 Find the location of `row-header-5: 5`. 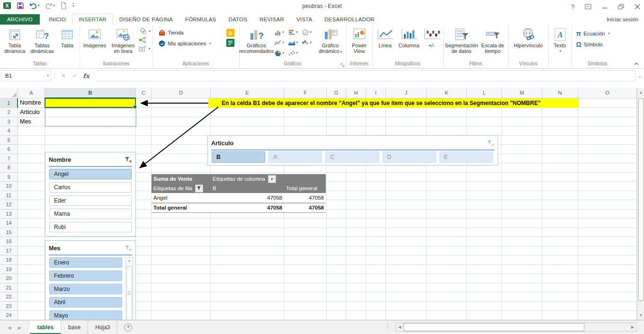

row-header-5: 5 is located at coordinates (9, 141).